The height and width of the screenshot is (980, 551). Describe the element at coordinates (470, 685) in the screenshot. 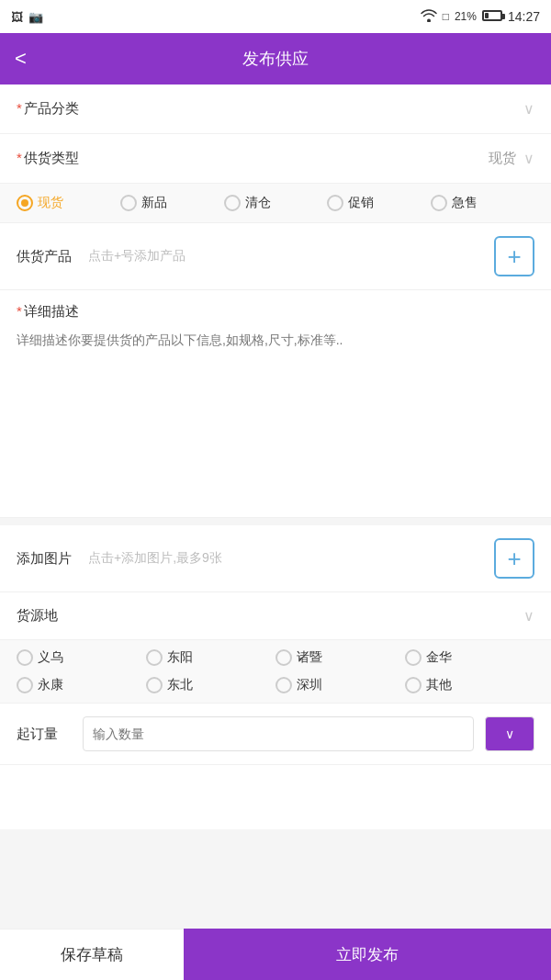

I see `source-other: 其他` at that location.